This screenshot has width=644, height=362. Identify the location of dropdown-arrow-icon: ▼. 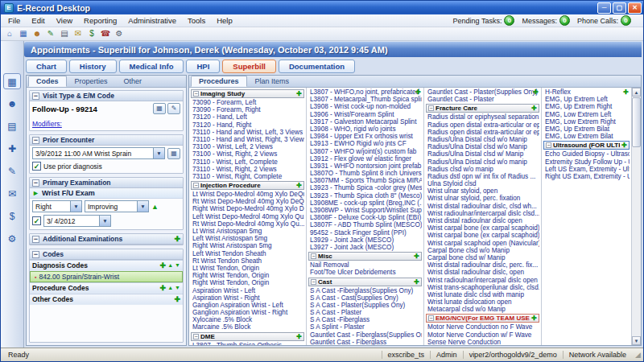
(105, 220).